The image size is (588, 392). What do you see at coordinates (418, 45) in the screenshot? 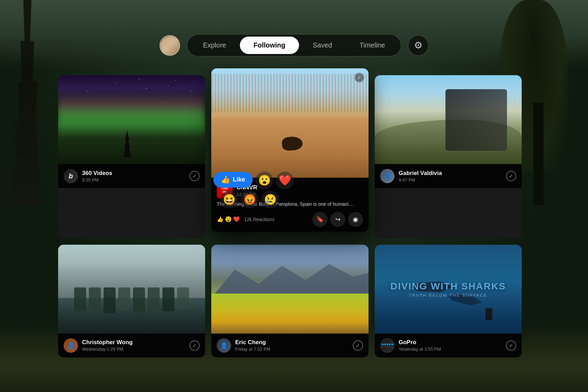
I see `settings-button: ⚙` at bounding box center [418, 45].